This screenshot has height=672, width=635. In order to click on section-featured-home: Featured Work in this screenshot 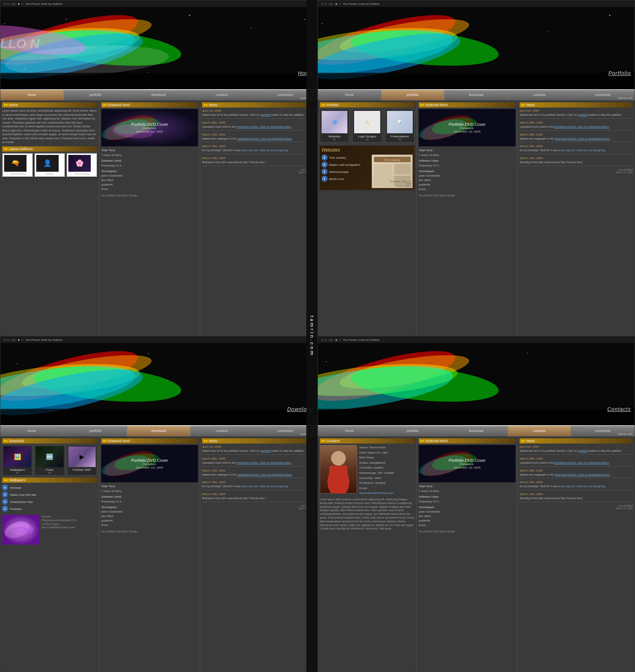, I will do `click(149, 105)`.